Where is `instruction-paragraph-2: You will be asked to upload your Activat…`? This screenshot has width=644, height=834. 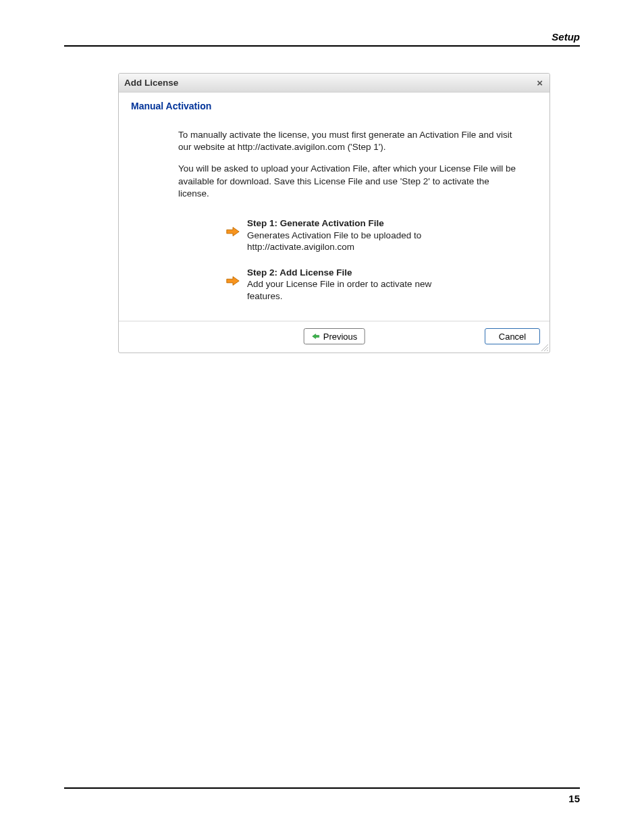
instruction-paragraph-2: You will be asked to upload your Activat… is located at coordinates (350, 181).